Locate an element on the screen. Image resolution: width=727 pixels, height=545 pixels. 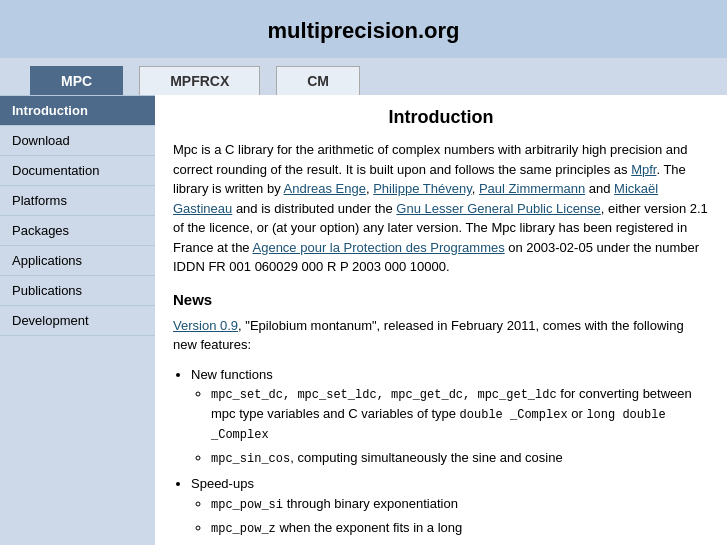
speed-up-text-1: through binary exponentiation is located at coordinates (370, 504).